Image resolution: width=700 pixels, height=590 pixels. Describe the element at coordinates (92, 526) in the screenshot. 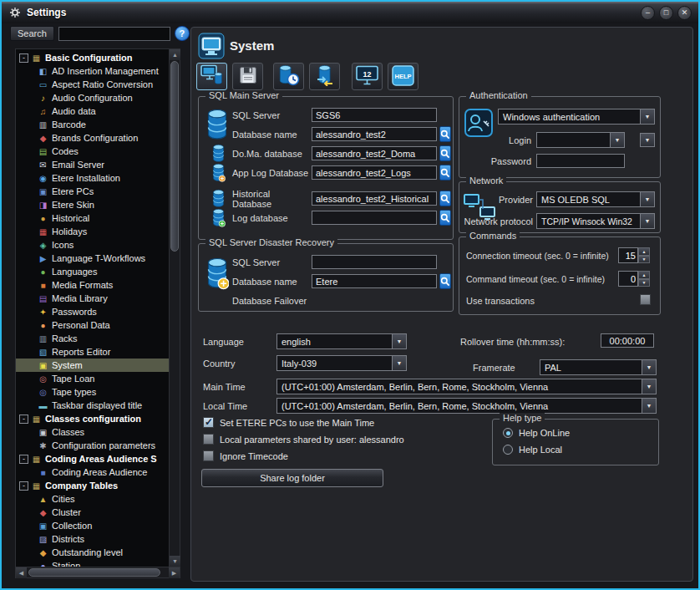

I see `tree-item: ▣Collection` at that location.